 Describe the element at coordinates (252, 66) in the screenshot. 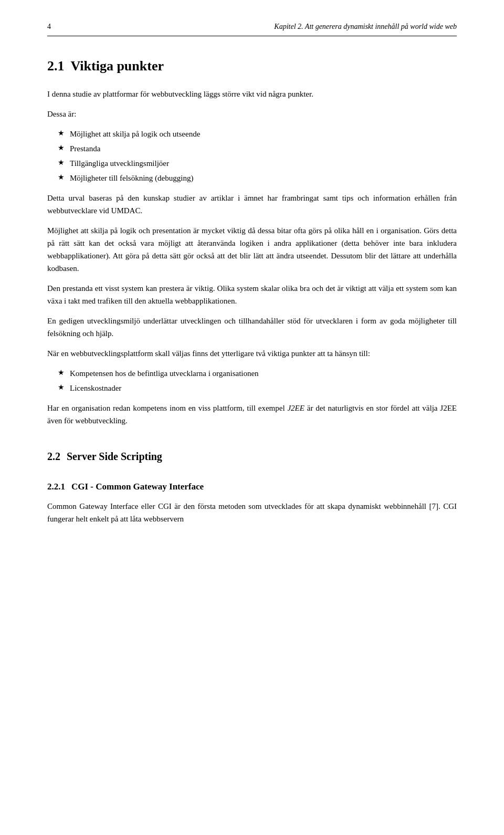

I see `section-2-1-heading: 2.1Viktiga punkter` at that location.